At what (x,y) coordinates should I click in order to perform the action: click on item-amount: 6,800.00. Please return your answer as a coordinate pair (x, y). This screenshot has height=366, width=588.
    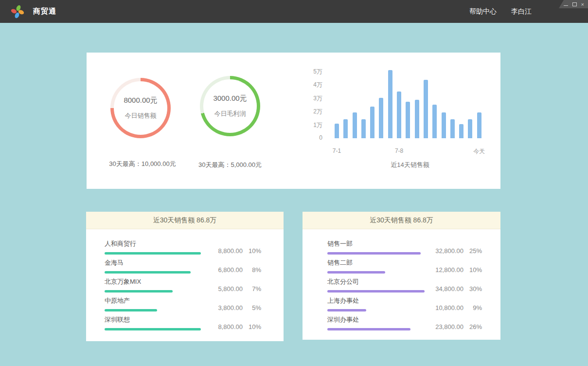
    Looking at the image, I should click on (226, 270).